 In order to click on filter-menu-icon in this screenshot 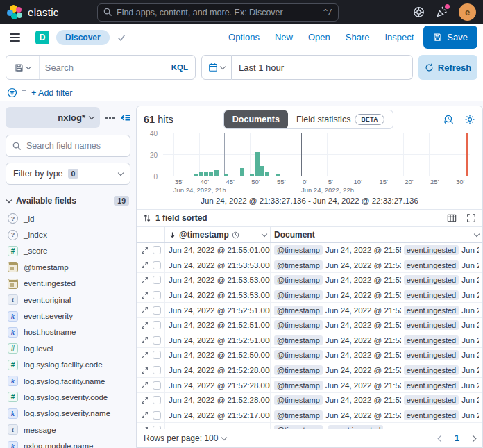, I will do `click(12, 93)`.